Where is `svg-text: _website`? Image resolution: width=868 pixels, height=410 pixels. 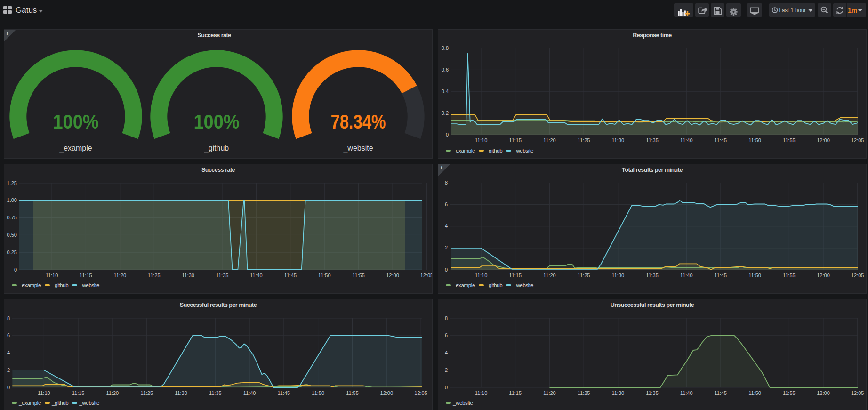
svg-text: _website is located at coordinates (358, 148).